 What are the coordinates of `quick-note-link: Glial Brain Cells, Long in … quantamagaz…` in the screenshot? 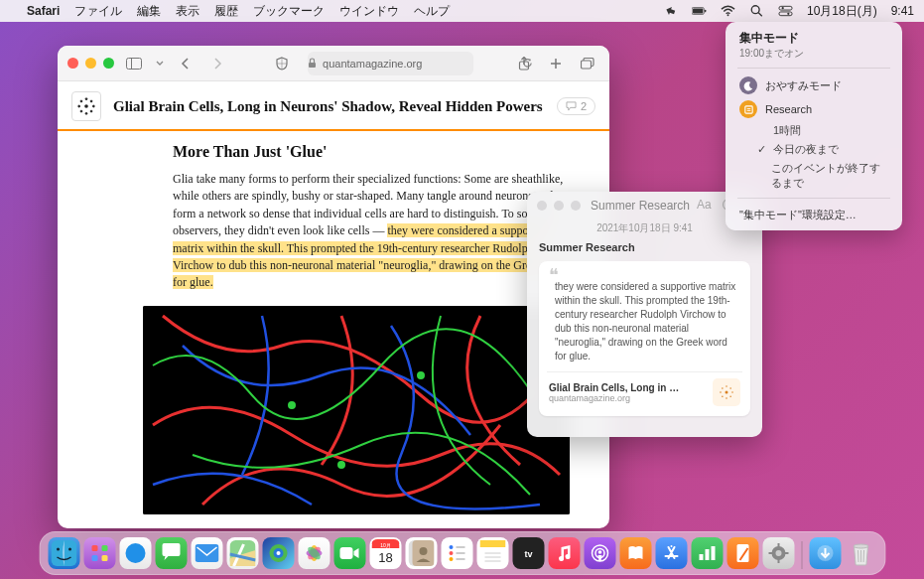 It's located at (645, 392).